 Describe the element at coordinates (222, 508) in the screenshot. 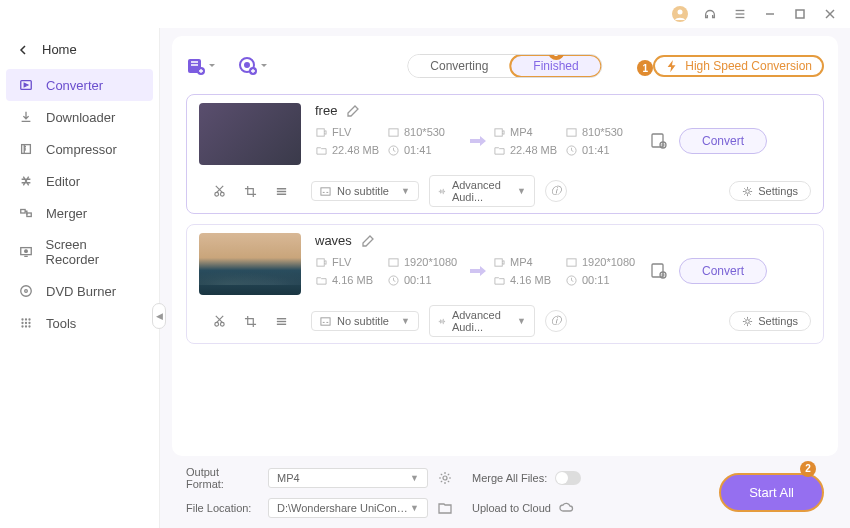

I see `file-location-label: File Location:` at that location.